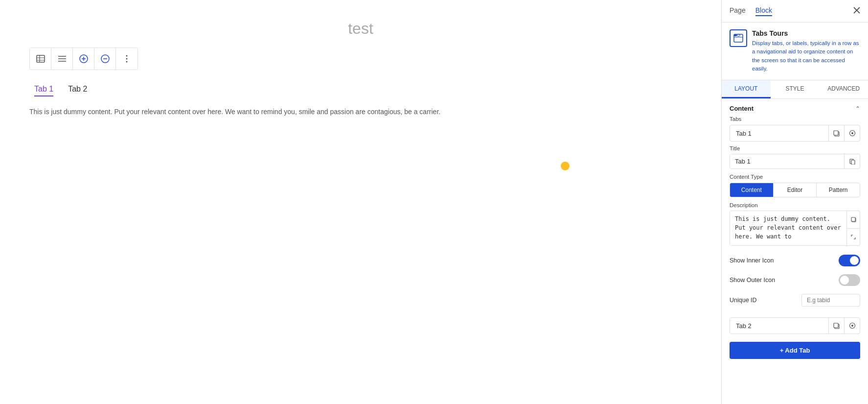 The width and height of the screenshot is (868, 404). What do you see at coordinates (795, 89) in the screenshot?
I see `layout-tab-style: STYLE` at bounding box center [795, 89].